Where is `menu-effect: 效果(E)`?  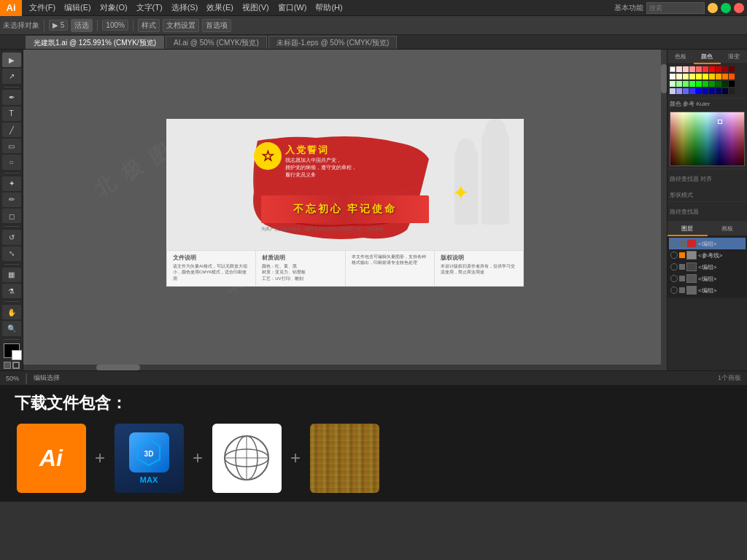 menu-effect: 效果(E) is located at coordinates (220, 8).